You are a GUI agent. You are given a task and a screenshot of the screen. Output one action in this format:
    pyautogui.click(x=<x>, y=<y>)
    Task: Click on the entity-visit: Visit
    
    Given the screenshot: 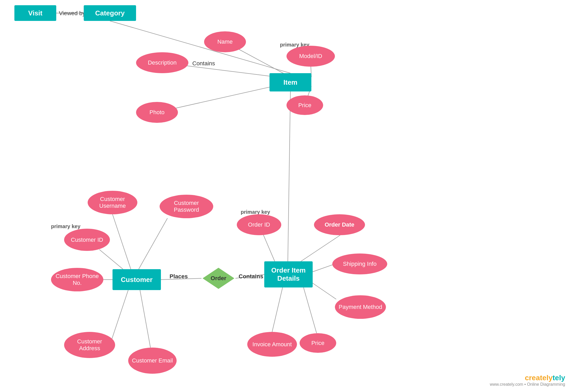 What is the action you would take?
    pyautogui.click(x=35, y=13)
    